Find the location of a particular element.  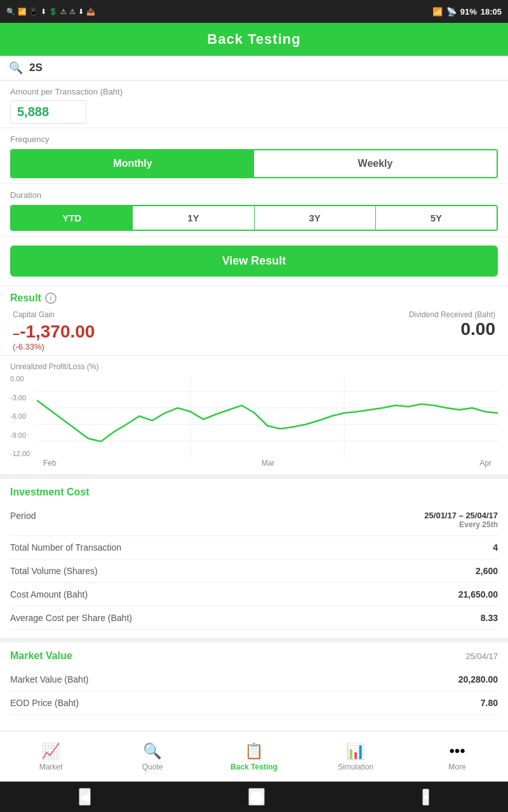

avg-cost-value: 8.33 is located at coordinates (489, 618).